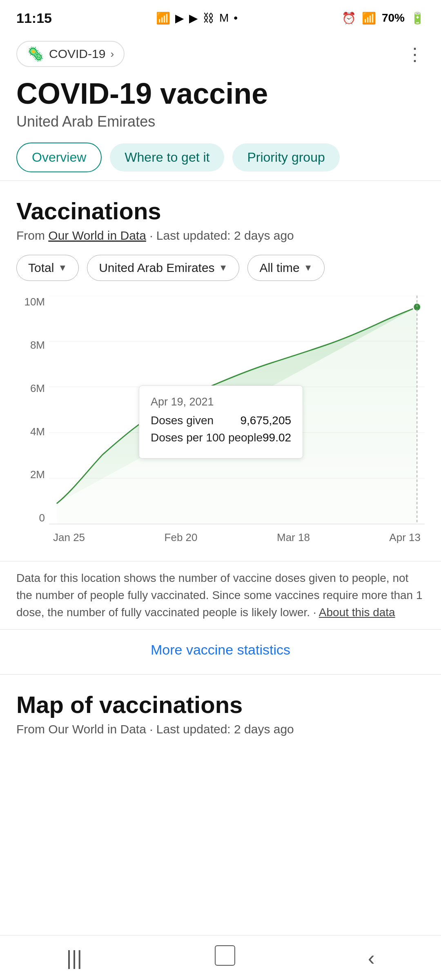  Describe the element at coordinates (33, 410) in the screenshot. I see `chart-y-labels: 10M 8M 6M 4M 2M 0` at that location.